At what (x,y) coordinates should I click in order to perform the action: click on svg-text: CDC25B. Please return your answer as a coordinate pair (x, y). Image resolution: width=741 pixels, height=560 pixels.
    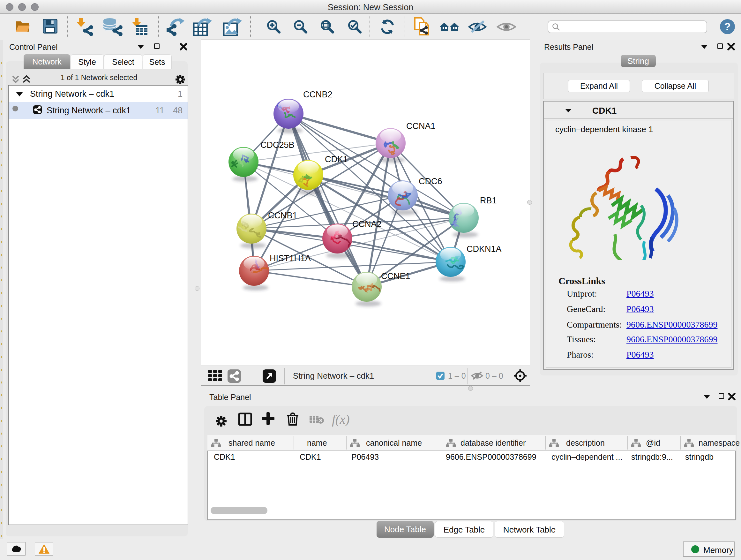
    Looking at the image, I should click on (277, 145).